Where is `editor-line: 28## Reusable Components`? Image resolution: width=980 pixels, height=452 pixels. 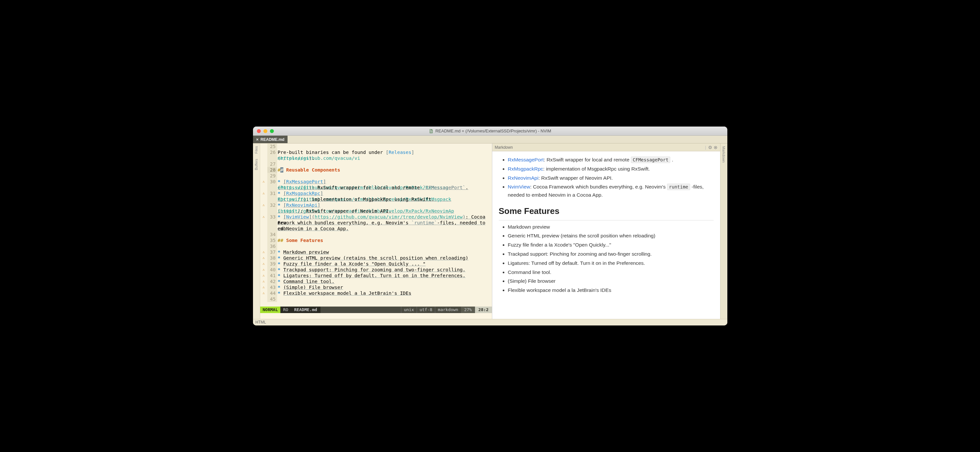
editor-line: 28## Reusable Components is located at coordinates (376, 170).